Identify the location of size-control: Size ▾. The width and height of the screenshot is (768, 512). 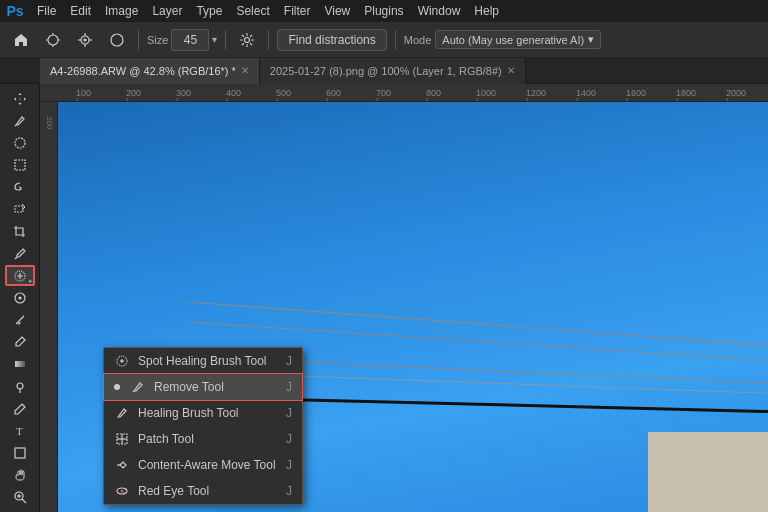
(182, 40).